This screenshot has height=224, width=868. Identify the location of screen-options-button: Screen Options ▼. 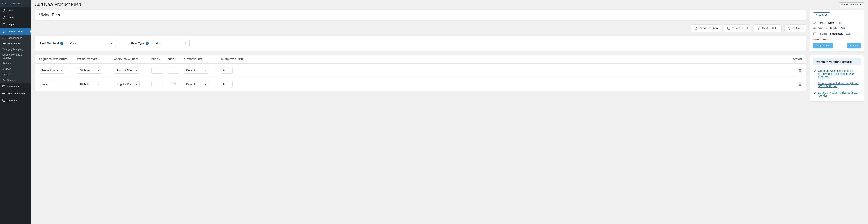
(851, 5).